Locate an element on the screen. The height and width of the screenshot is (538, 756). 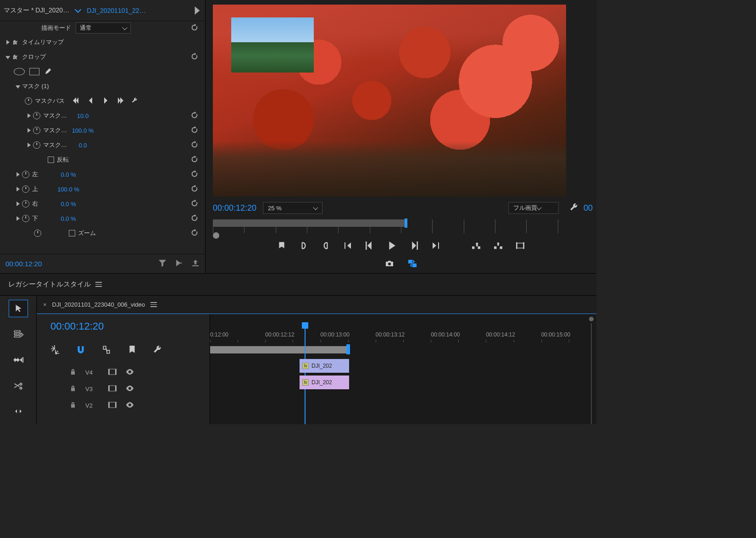
next-keyframe-group-icon is located at coordinates (120, 101).